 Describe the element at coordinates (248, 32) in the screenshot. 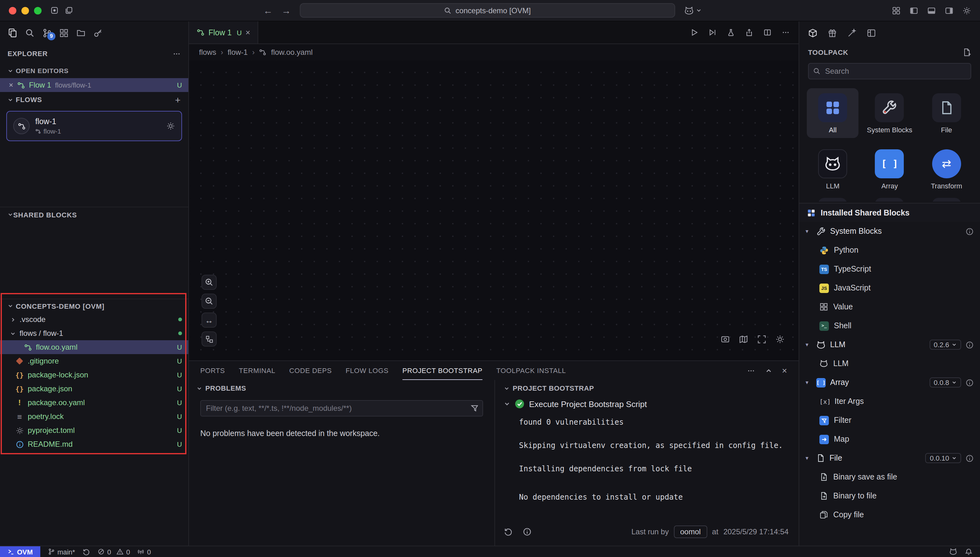

I see `close-tab-icon: ×` at that location.